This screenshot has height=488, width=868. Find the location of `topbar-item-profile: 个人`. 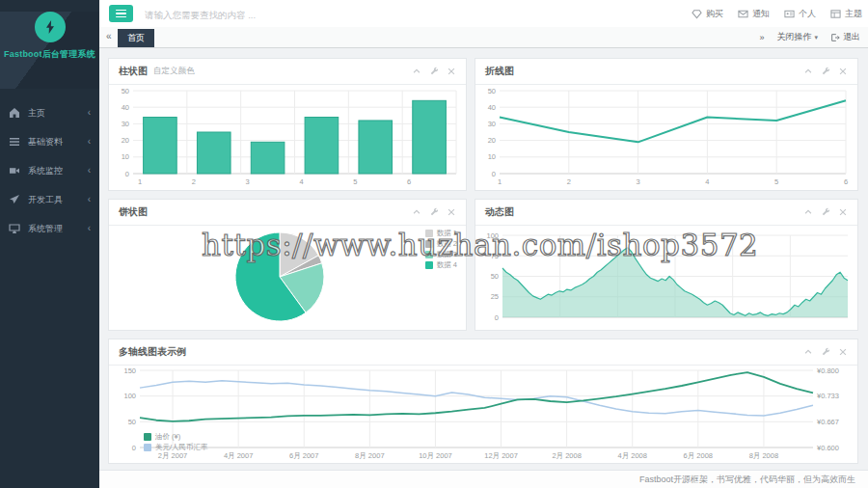

topbar-item-profile: 个人 is located at coordinates (800, 14).